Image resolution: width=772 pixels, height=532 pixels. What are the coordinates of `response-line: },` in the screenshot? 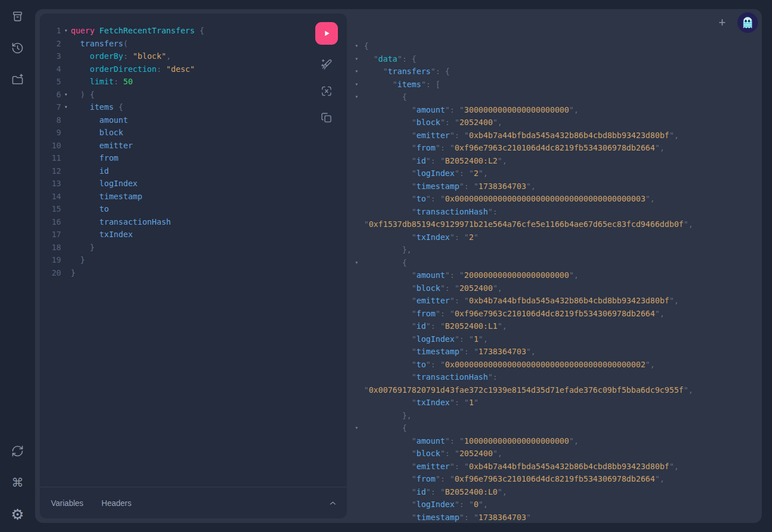 It's located at (555, 250).